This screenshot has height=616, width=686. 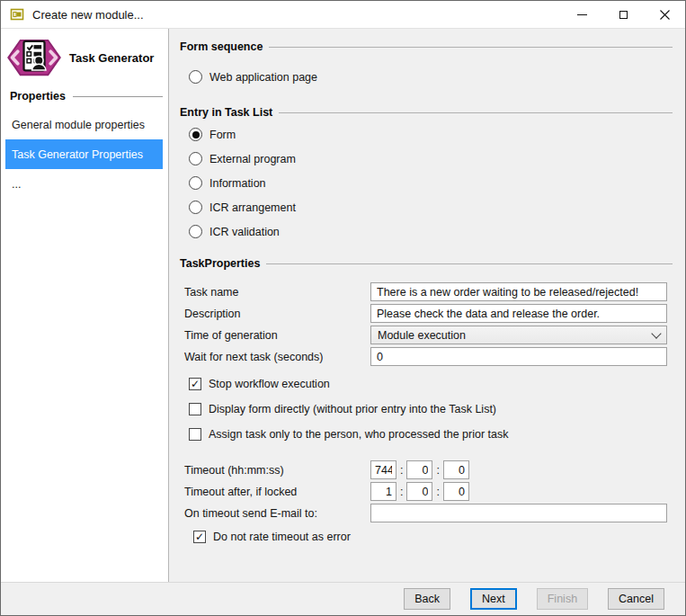 What do you see at coordinates (428, 335) in the screenshot?
I see `field-row-time-of-generation: Time of generation Module execution` at bounding box center [428, 335].